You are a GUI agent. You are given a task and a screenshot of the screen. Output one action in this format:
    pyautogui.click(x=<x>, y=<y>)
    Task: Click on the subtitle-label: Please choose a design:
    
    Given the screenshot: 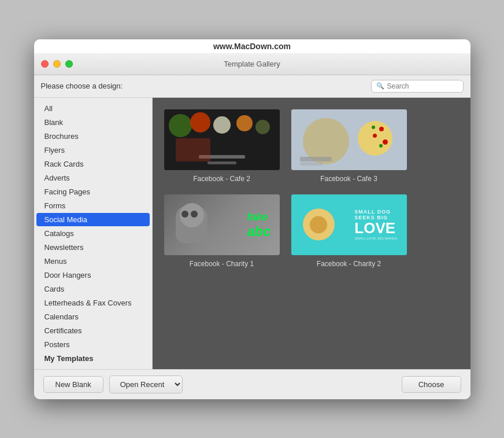 What is the action you would take?
    pyautogui.click(x=82, y=86)
    